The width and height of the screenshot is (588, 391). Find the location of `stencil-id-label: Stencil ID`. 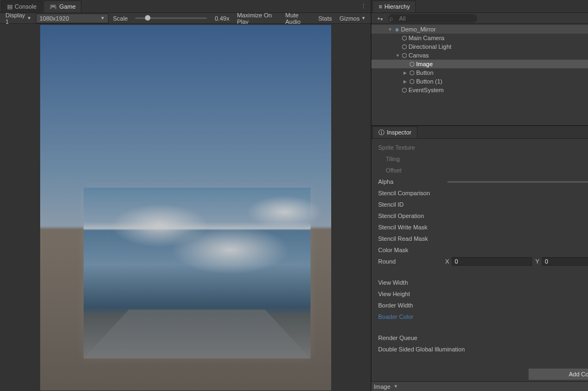

stencil-id-label: Stencil ID is located at coordinates (410, 204).